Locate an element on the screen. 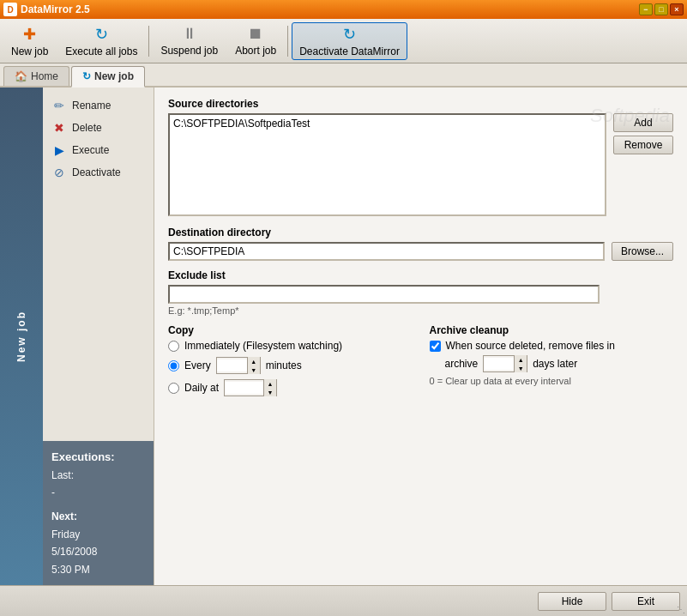 The height and width of the screenshot is (616, 687). radio-daily-label: Daily at is located at coordinates (202, 388).